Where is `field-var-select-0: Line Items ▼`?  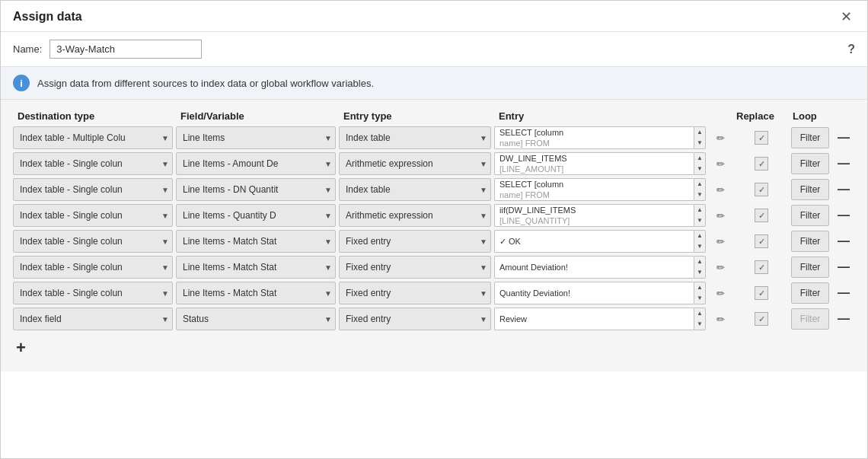 field-var-select-0: Line Items ▼ is located at coordinates (256, 138).